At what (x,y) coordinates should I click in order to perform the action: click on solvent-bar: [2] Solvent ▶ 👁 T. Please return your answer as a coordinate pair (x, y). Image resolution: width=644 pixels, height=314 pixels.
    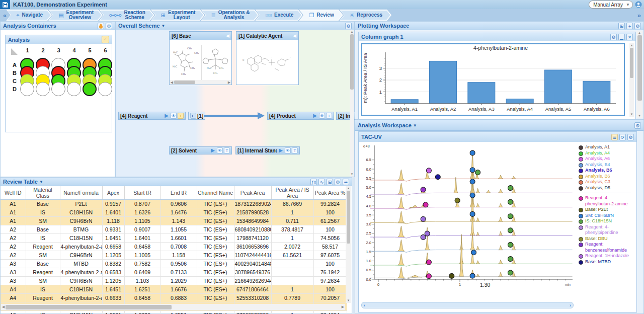
    Looking at the image, I should click on (200, 150).